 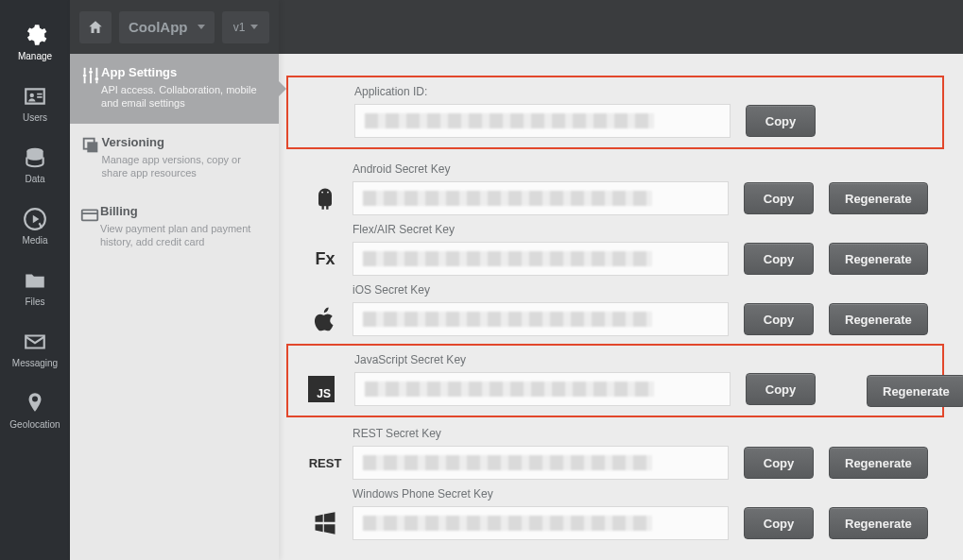 I want to click on flex-key-field, so click(x=541, y=259).